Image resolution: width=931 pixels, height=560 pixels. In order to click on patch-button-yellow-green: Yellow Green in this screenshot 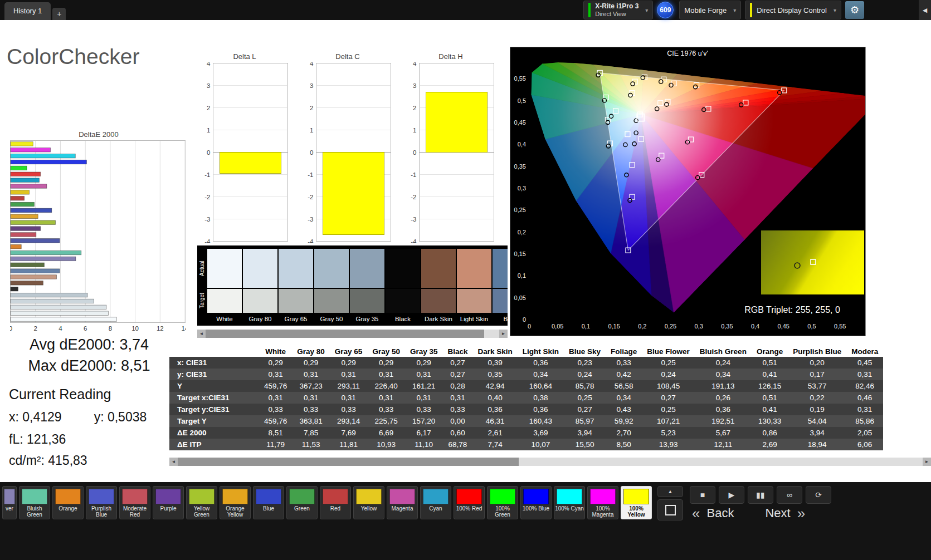, I will do `click(202, 503)`.